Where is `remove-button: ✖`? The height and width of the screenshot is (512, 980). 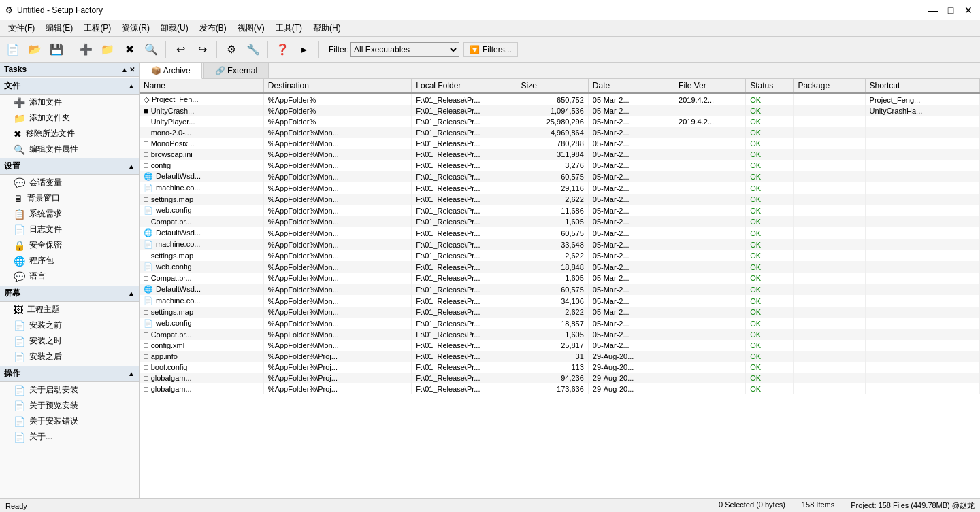 remove-button: ✖ is located at coordinates (129, 50).